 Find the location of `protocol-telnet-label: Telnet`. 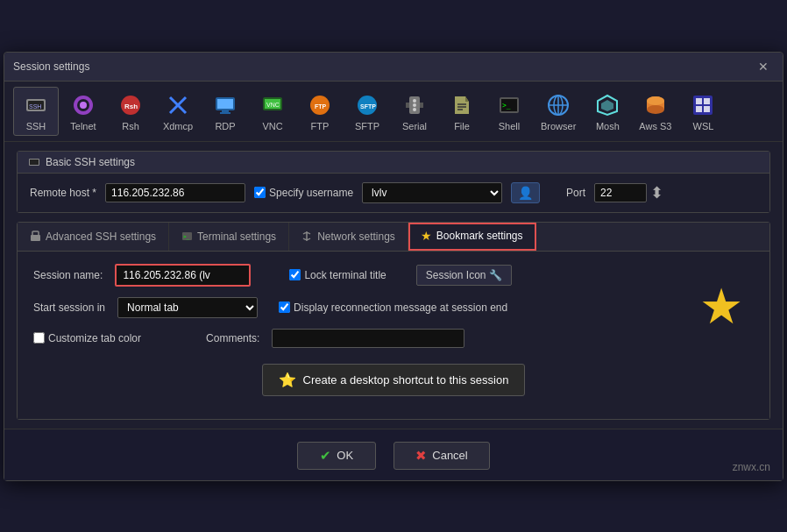

protocol-telnet-label: Telnet is located at coordinates (82, 126).